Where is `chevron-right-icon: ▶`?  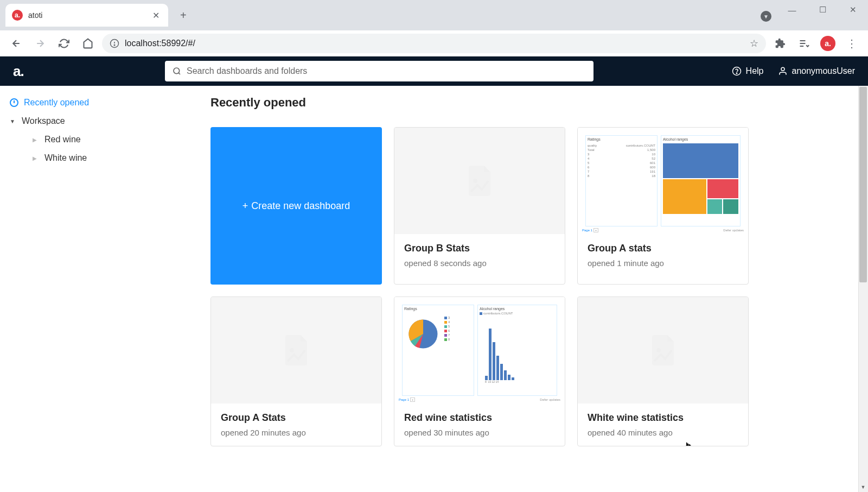 chevron-right-icon: ▶ is located at coordinates (36, 140).